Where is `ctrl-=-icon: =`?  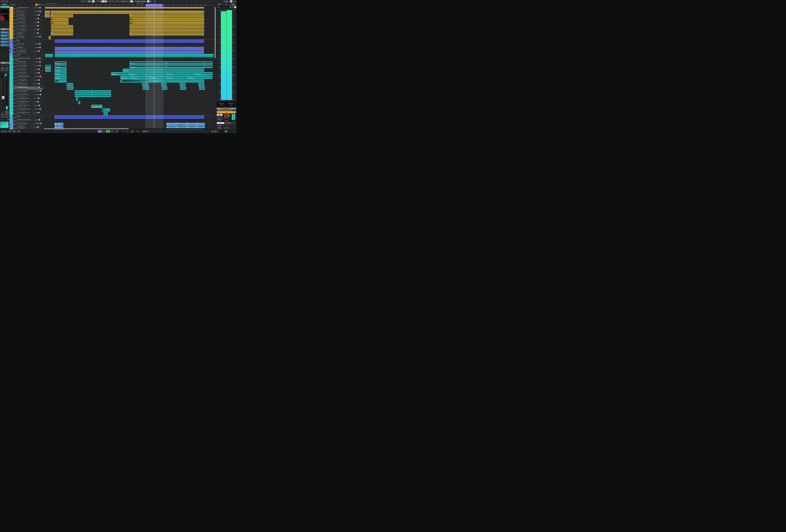 ctrl-=-icon: = is located at coordinates (19, 56).